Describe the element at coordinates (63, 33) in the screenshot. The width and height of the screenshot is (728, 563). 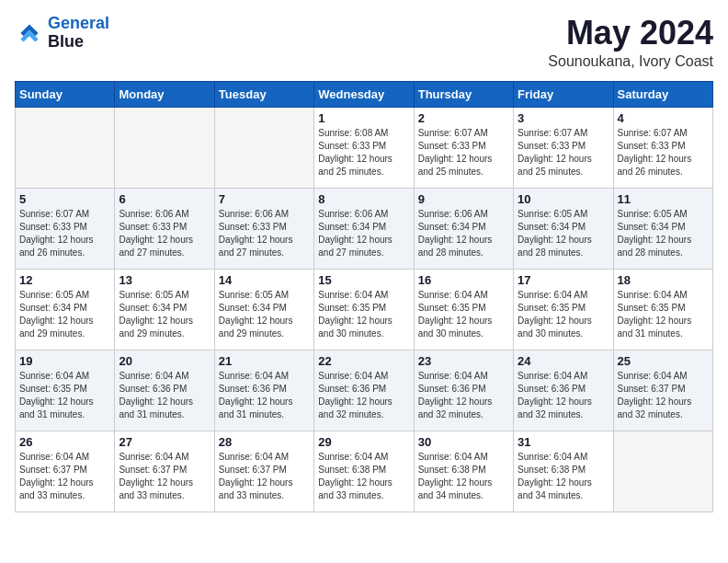
I see `logo: General Blue` at that location.